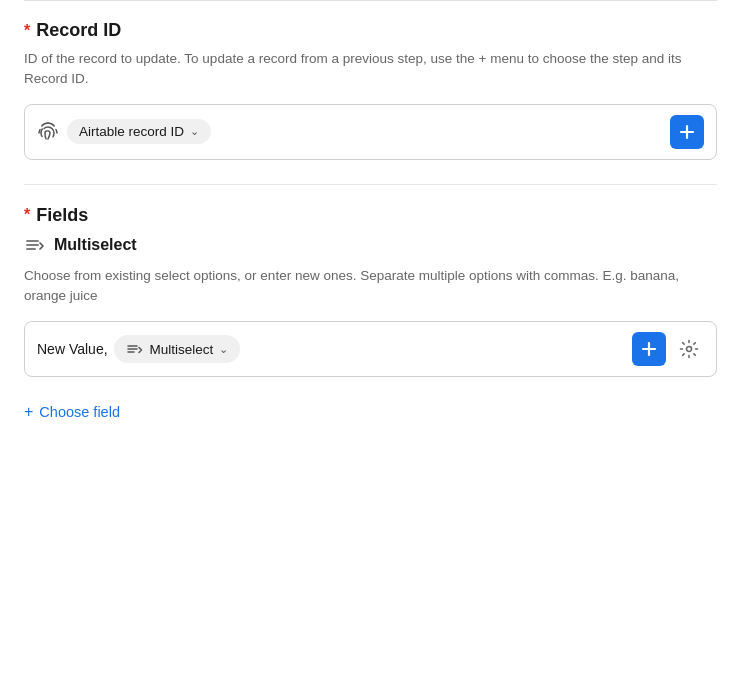  Describe the element at coordinates (370, 0) in the screenshot. I see `top-border-line` at that location.